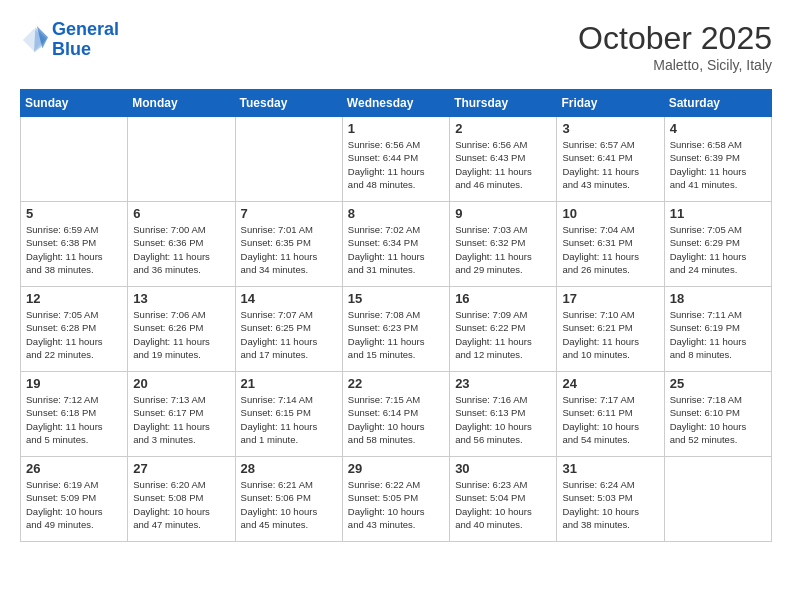 The width and height of the screenshot is (792, 612). I want to click on day-info: Sunrise: 7:14 AM Sunset: 6:15 PM Dayligh…, so click(289, 420).